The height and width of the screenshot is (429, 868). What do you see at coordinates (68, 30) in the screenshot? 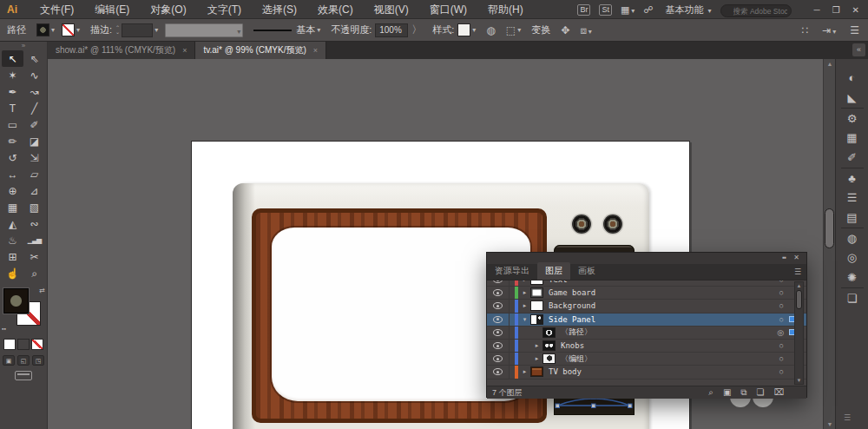
I see `stroke-color-swatch` at bounding box center [68, 30].